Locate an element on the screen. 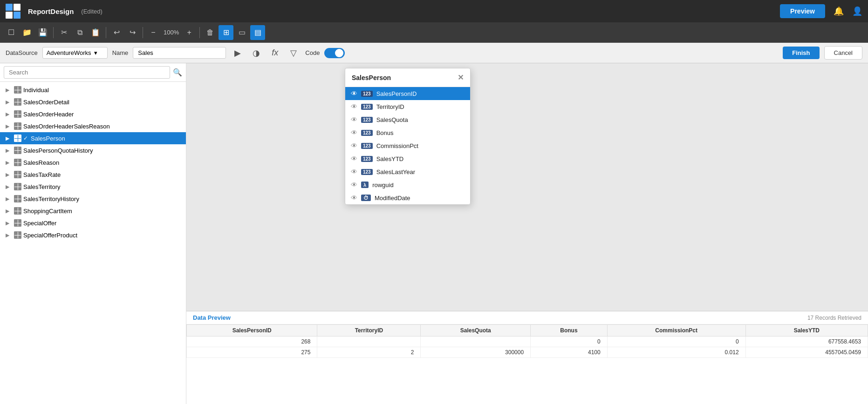  popup-field-row: 👁123SalesLastYear is located at coordinates (408, 172).